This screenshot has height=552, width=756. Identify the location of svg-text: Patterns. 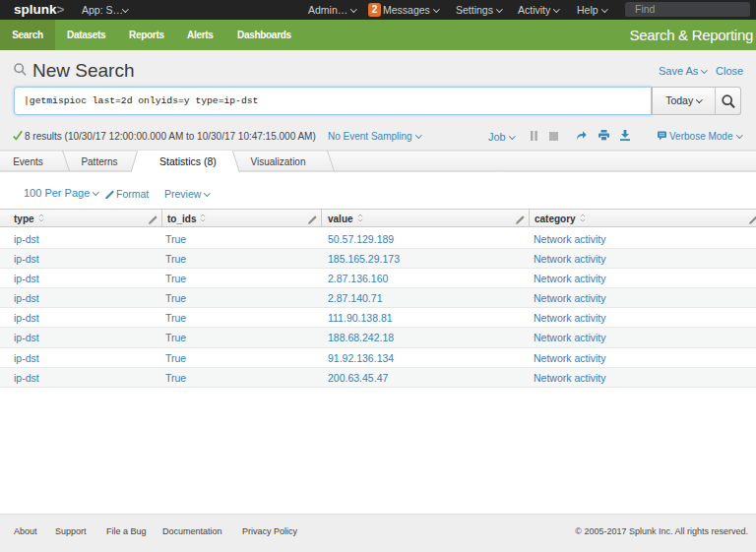
(98, 161).